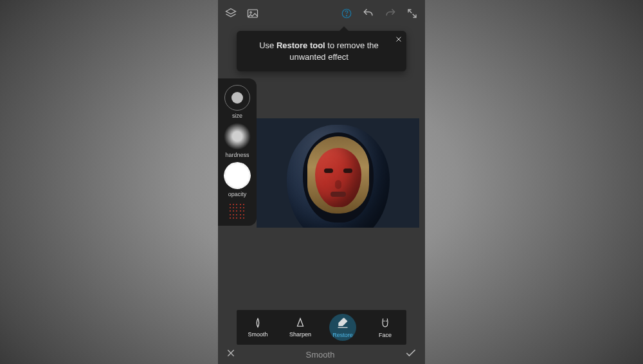 The width and height of the screenshot is (643, 364). I want to click on image-icon, so click(253, 14).